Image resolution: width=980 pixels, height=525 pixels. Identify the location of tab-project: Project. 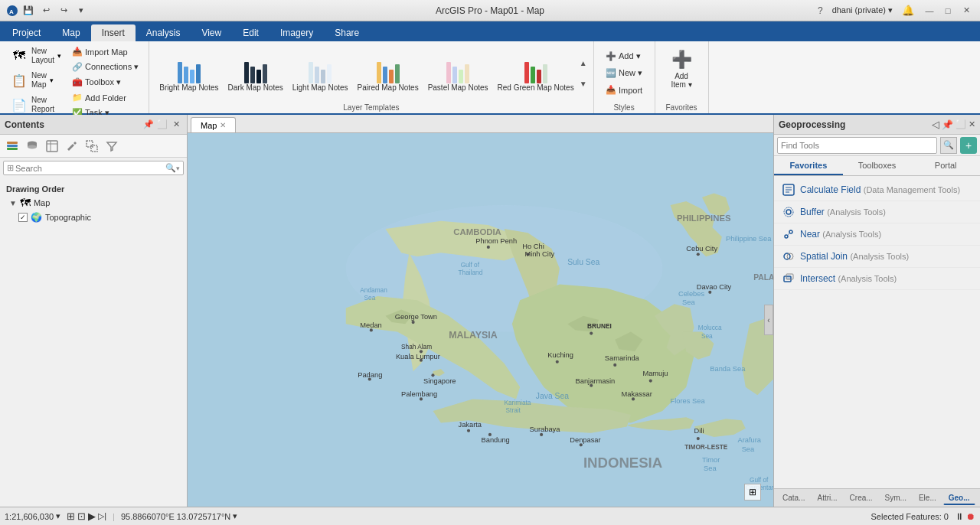
(26, 33).